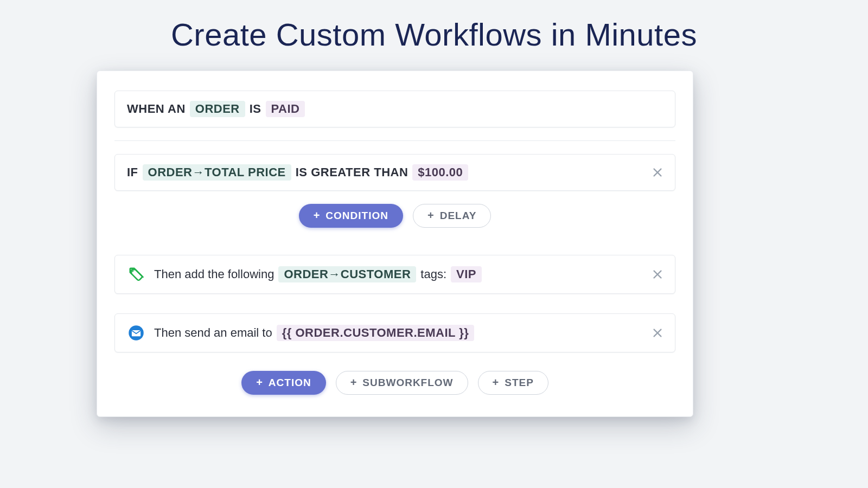  What do you see at coordinates (395, 216) in the screenshot?
I see `condition-buttons-row: + CONDITION + DELAY` at bounding box center [395, 216].